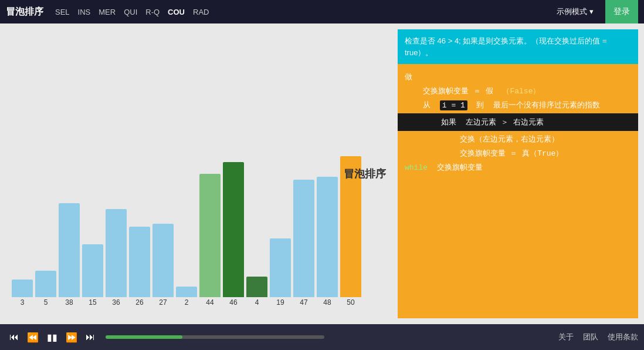 This screenshot has height=350, width=644. Describe the element at coordinates (90, 337) in the screenshot. I see `skip-forward-button: ⏭` at that location.